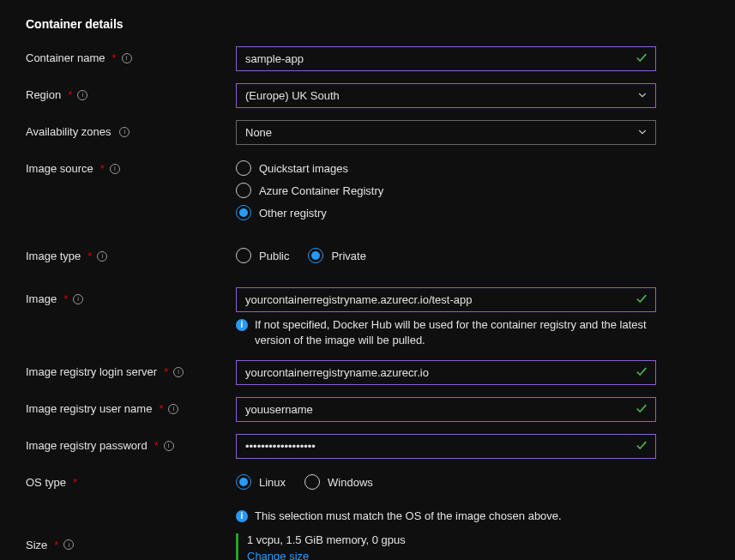  What do you see at coordinates (53, 256) in the screenshot?
I see `label-image-type: Image type` at bounding box center [53, 256].